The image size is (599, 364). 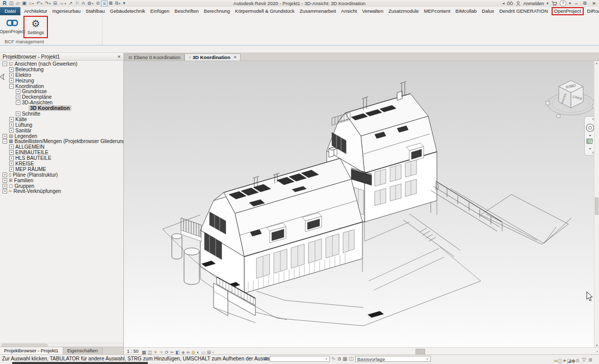 What do you see at coordinates (554, 4) in the screenshot?
I see `store-cart-icon` at bounding box center [554, 4].